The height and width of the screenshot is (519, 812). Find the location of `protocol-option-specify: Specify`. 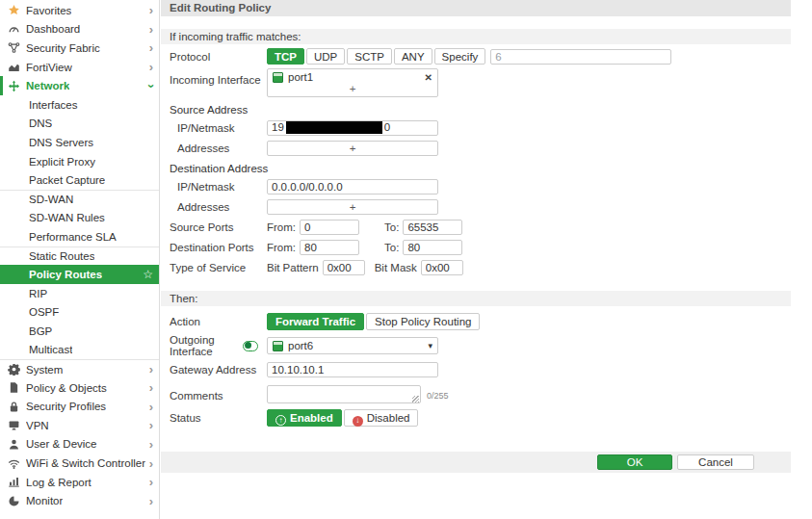

protocol-option-specify: Specify is located at coordinates (460, 56).